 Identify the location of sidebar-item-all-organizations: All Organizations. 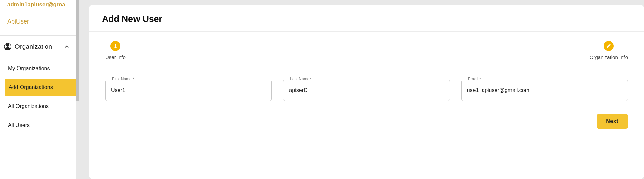
(38, 106).